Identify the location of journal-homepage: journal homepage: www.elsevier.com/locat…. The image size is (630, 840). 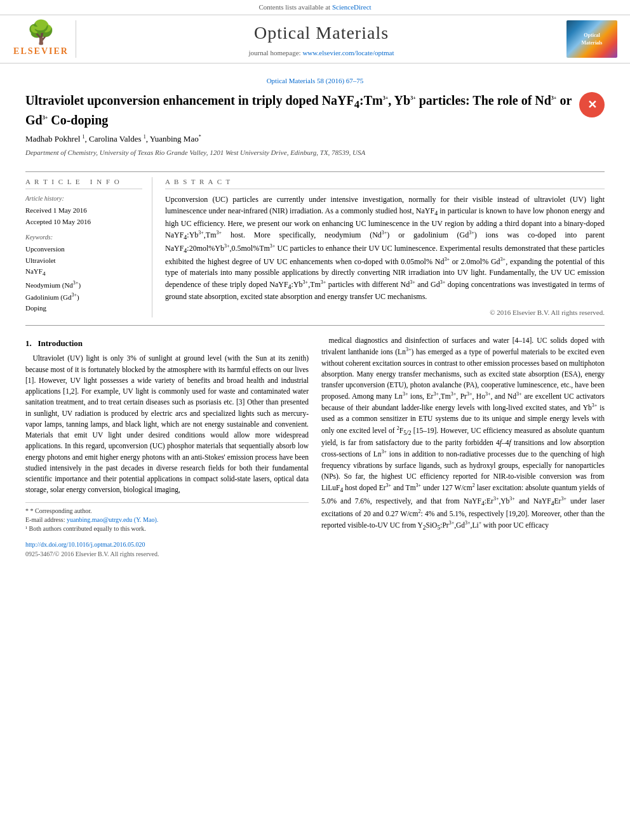
(321, 53).